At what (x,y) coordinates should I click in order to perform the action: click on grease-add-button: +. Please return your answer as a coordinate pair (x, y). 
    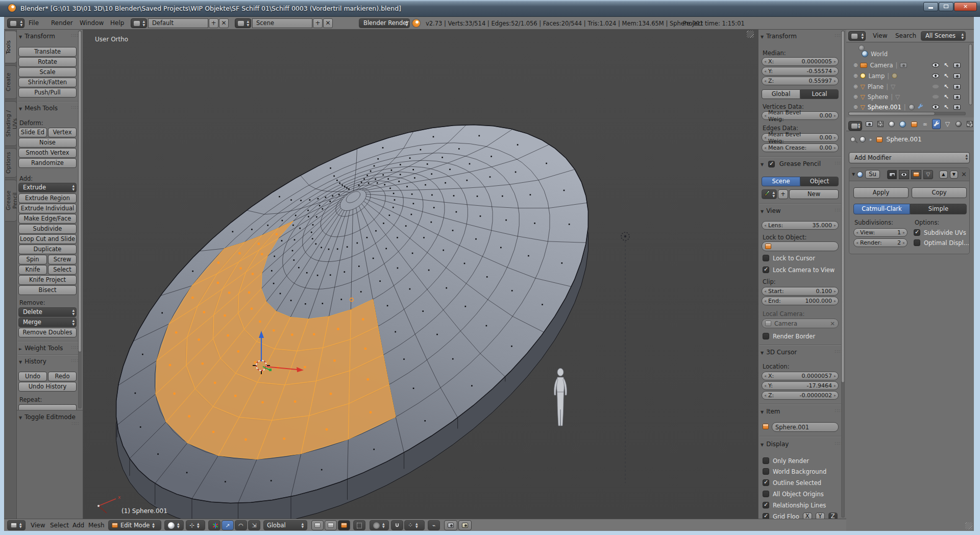
    Looking at the image, I should click on (783, 194).